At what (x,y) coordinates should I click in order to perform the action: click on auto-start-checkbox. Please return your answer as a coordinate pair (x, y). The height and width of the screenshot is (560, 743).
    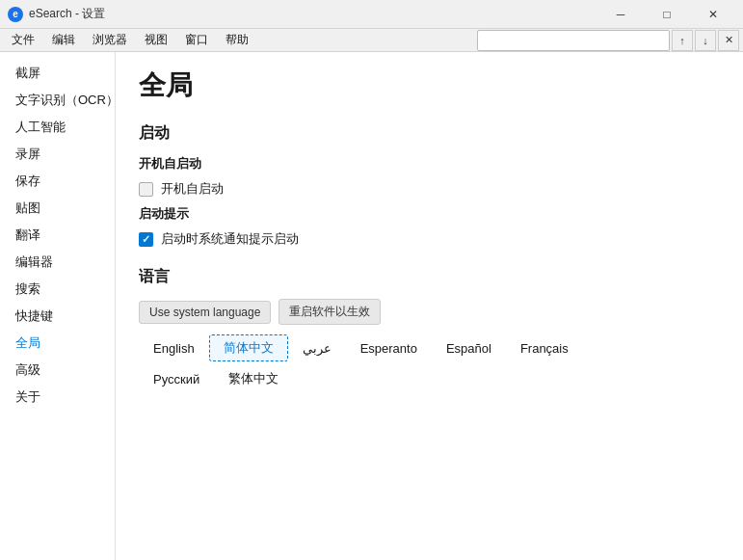
    Looking at the image, I should click on (146, 189).